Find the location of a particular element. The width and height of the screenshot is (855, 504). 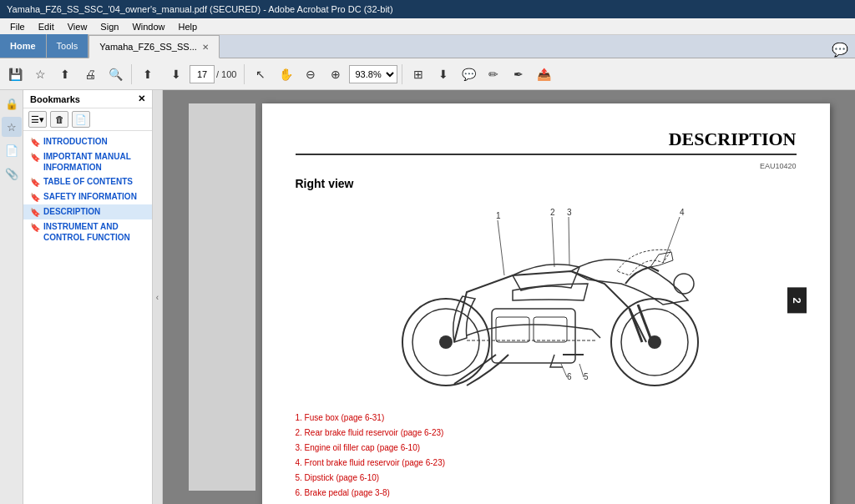

bookmarks-toolbar: ☰▾ 🗑 📄 is located at coordinates (88, 120).